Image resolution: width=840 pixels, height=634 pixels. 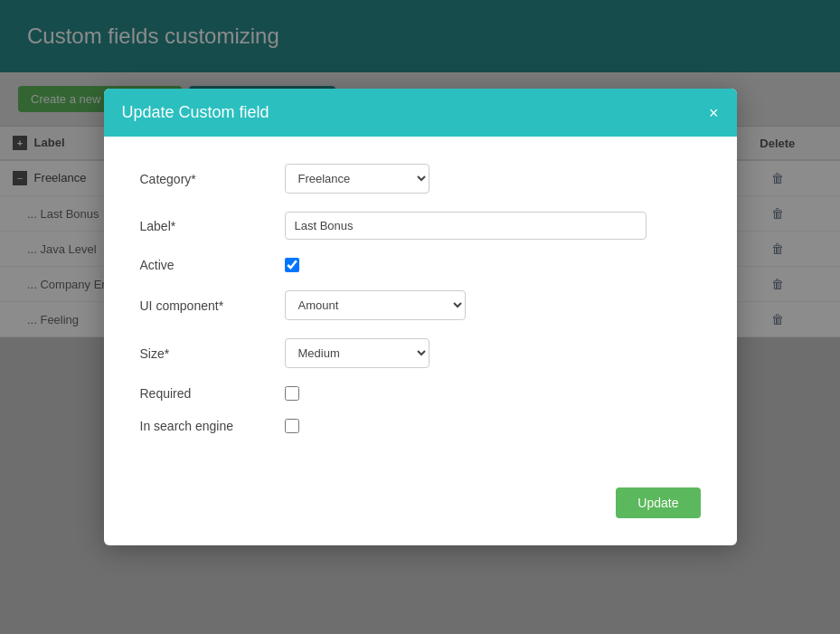 I want to click on size-select: Small Medium Large, so click(x=357, y=353).